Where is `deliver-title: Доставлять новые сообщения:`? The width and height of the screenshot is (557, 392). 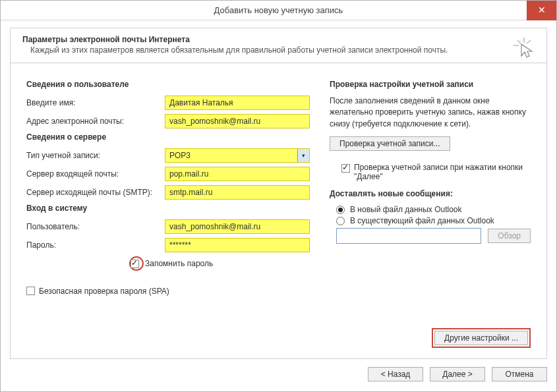
deliver-title: Доставлять новые сообщения: is located at coordinates (430, 194).